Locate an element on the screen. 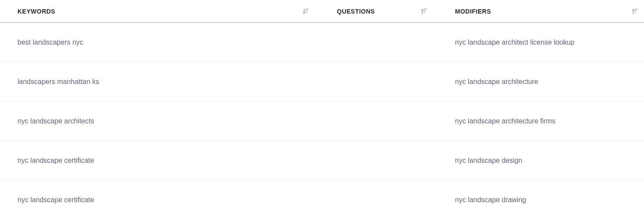 The image size is (644, 221). cell-modifiers: nyc landscape architect license lookup is located at coordinates (539, 42).